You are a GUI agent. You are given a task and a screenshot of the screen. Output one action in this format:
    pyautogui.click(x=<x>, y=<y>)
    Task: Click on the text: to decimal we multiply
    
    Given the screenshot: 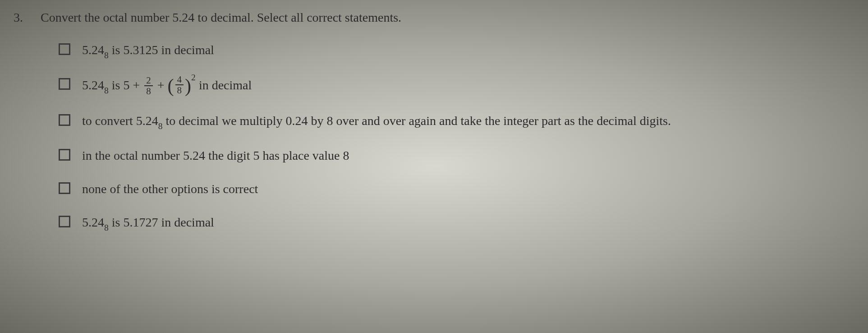 What is the action you would take?
    pyautogui.click(x=225, y=121)
    